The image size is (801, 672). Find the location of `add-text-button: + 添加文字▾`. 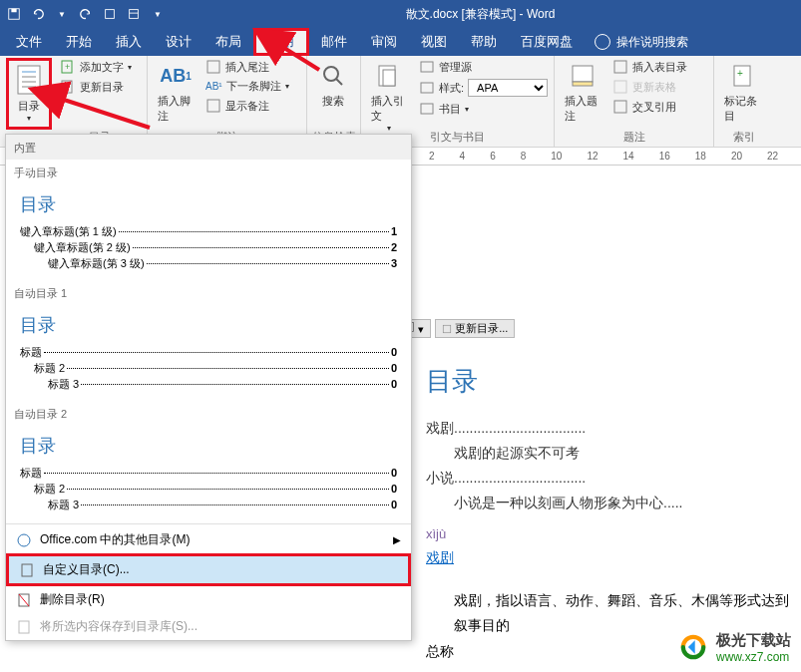

add-text-button: + 添加文字▾ is located at coordinates (96, 67).